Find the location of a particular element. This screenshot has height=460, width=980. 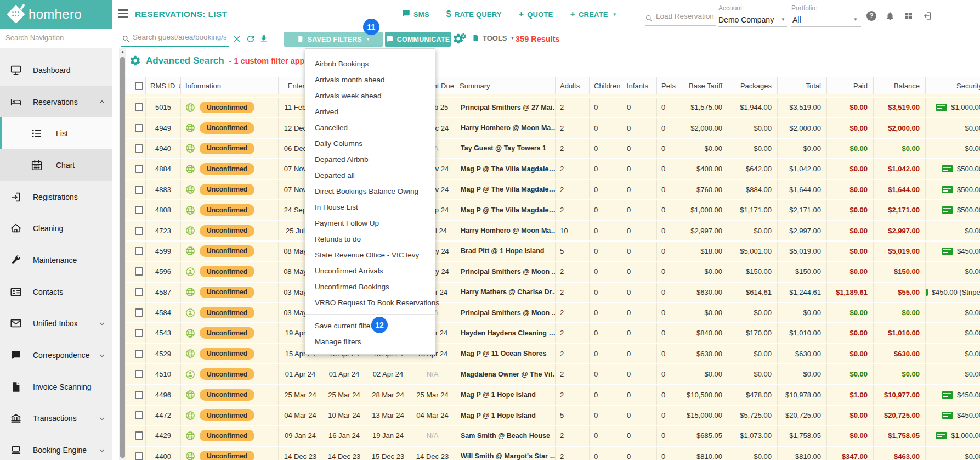

select-all-checkbox is located at coordinates (139, 86).